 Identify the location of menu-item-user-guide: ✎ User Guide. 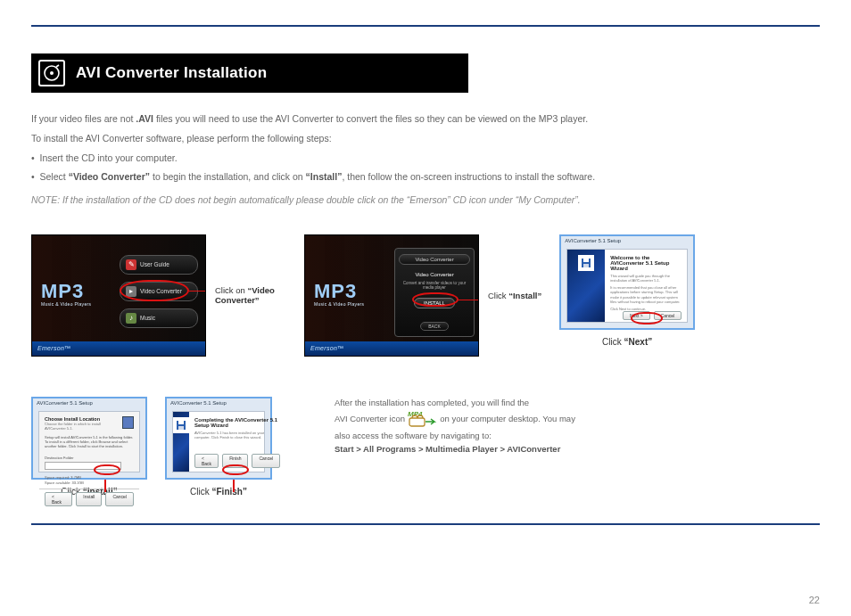
(159, 265).